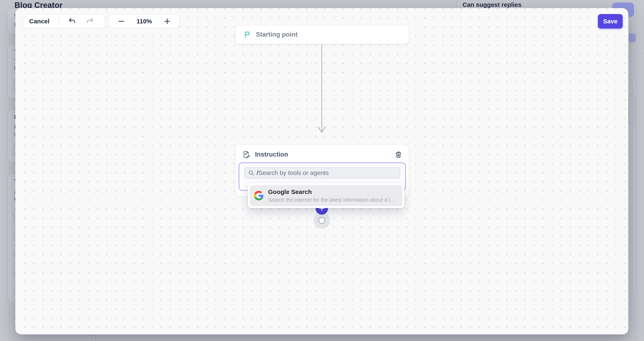  What do you see at coordinates (144, 21) in the screenshot?
I see `zoom-level: 110%` at bounding box center [144, 21].